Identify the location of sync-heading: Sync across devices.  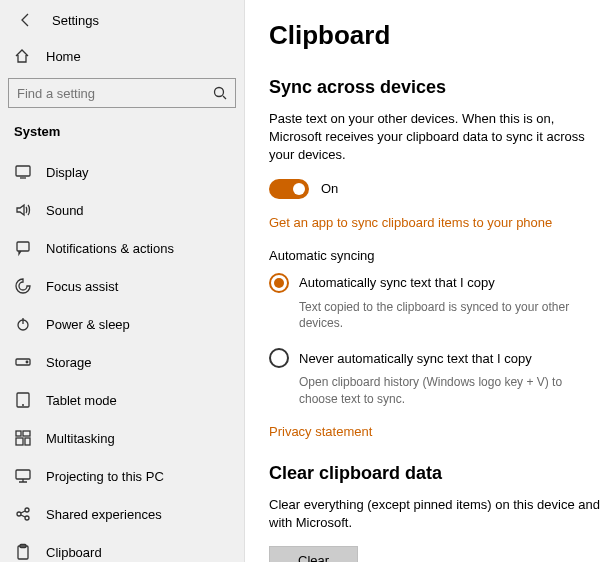
(434, 88).